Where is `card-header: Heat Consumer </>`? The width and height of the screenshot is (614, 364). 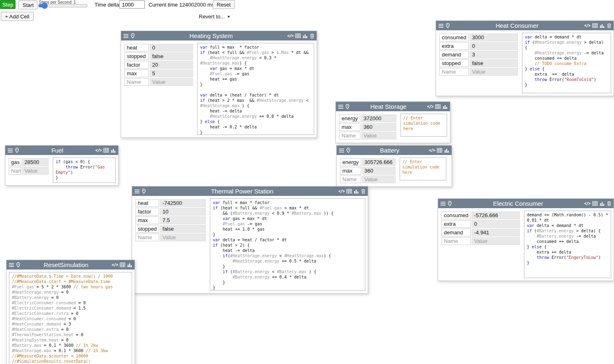 card-header: Heat Consumer </> is located at coordinates (525, 25).